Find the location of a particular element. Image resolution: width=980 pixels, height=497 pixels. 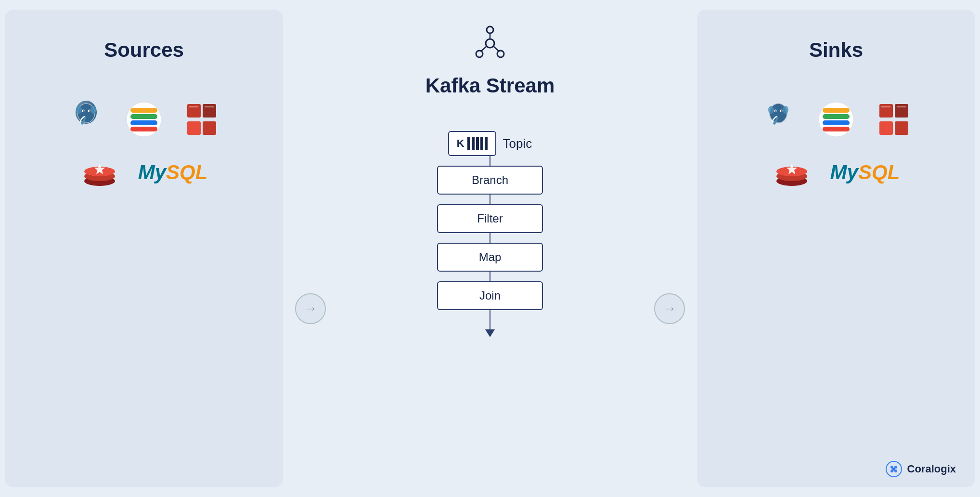

arrow-head is located at coordinates (490, 333).